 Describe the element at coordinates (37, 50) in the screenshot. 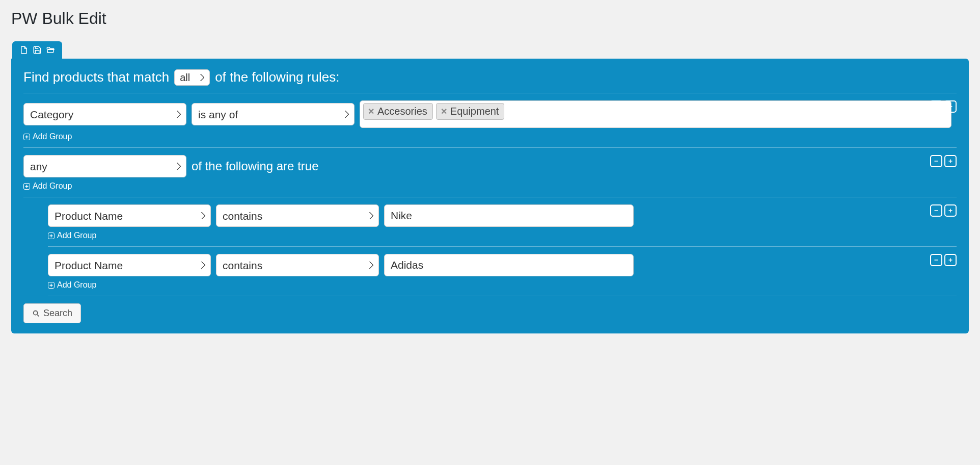

I see `save-icon` at that location.